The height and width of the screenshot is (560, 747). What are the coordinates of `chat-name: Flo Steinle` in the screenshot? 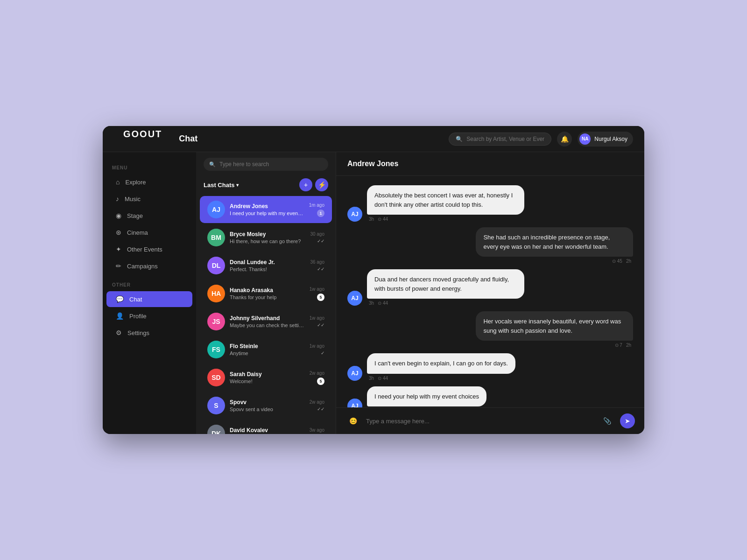 It's located at (267, 346).